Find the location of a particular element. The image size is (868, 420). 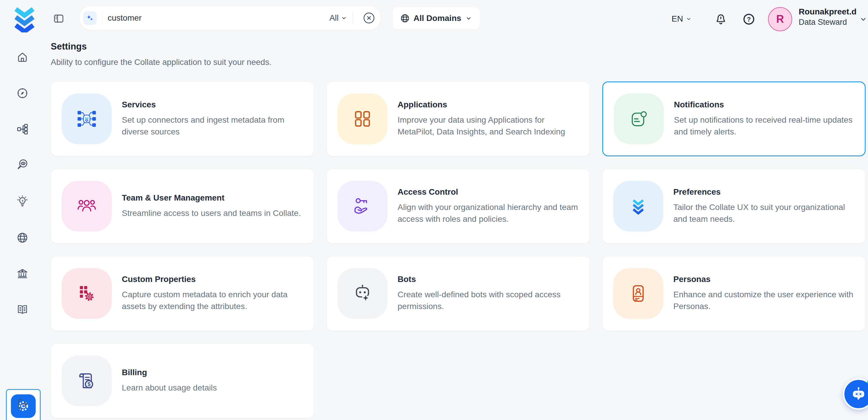

card-description: Learn about usage details is located at coordinates (169, 388).